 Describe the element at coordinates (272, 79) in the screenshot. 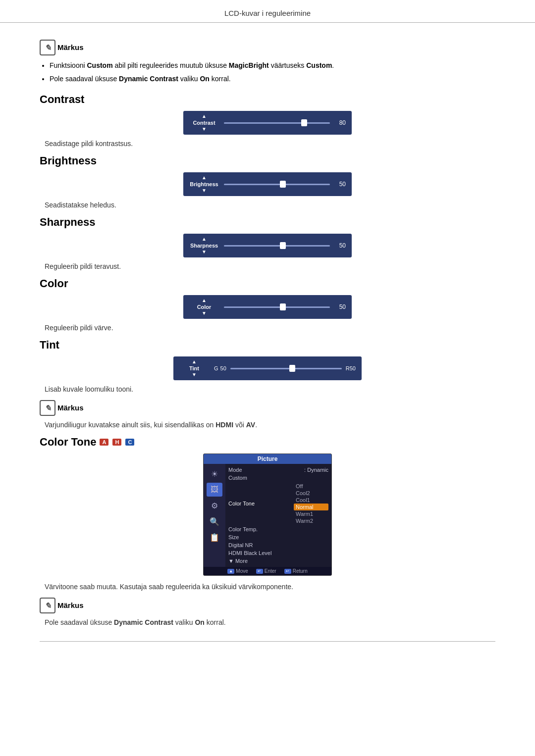

I see `note1-bullet-2: Pole saadaval üksuse Dynamic Contrast va…` at that location.